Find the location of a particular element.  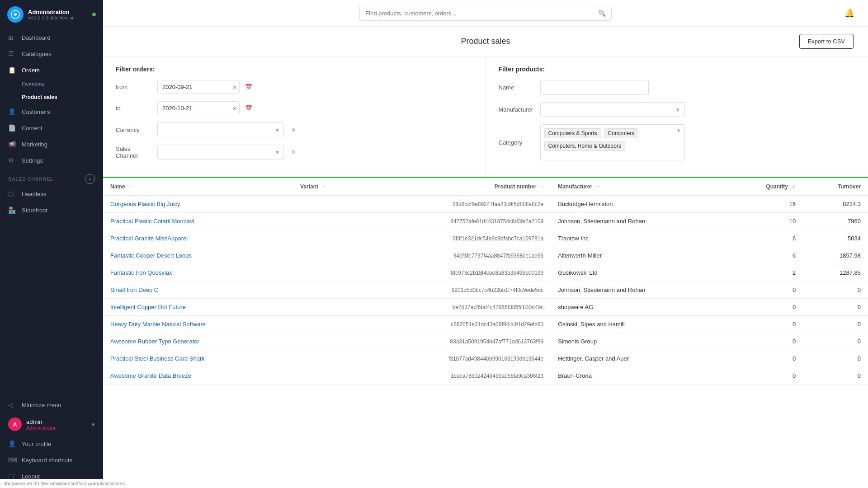

sidebar-item-label-catalogues: Catalogues is located at coordinates (37, 54).